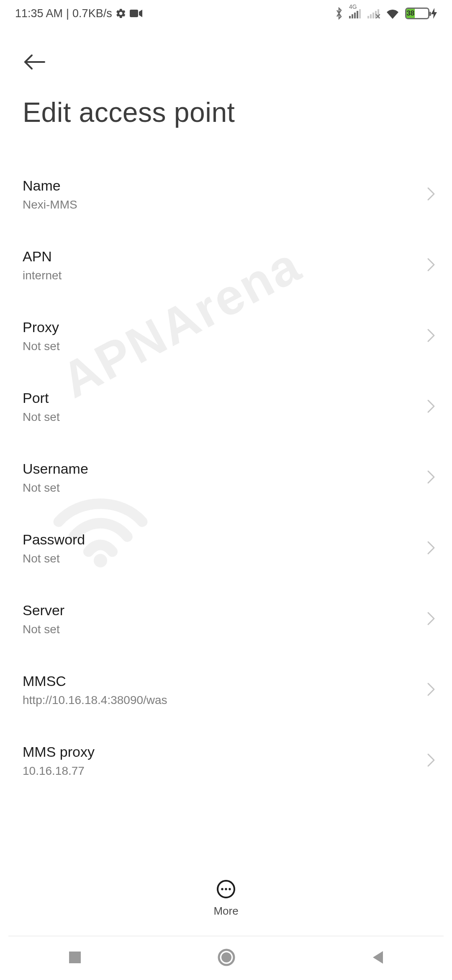 The image size is (452, 980). I want to click on row-value: 10.16.18.77, so click(221, 771).